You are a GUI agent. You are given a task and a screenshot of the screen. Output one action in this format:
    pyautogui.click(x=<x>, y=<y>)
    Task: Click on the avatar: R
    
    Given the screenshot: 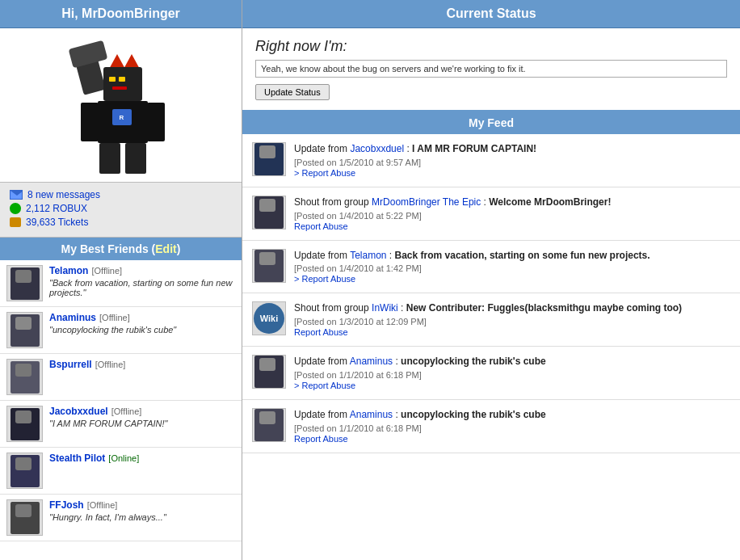 What is the action you would take?
    pyautogui.click(x=121, y=105)
    